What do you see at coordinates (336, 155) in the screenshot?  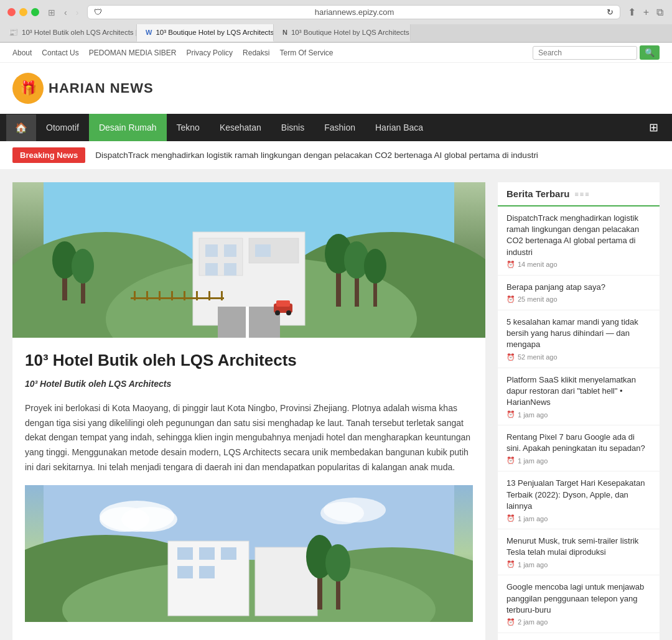 I see `breaking-news-bar: Breaking News DispatchTrack menghadirkan…` at bounding box center [336, 155].